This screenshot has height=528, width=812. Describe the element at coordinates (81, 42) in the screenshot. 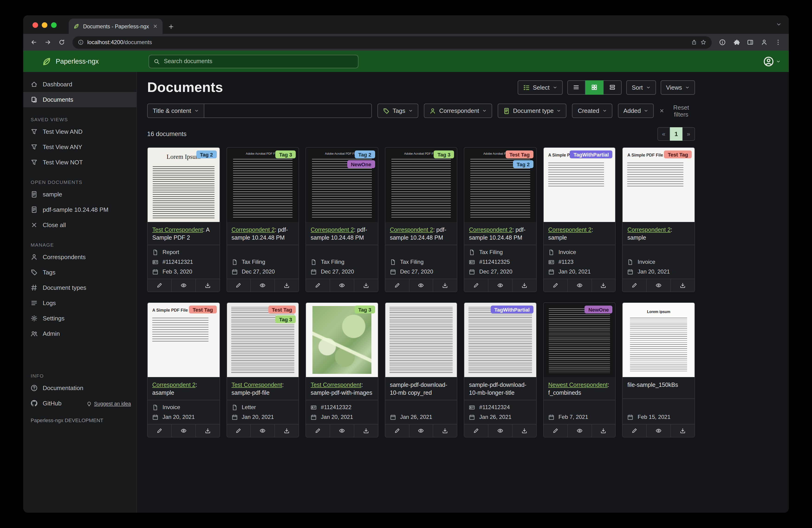

I see `site-info-icon` at that location.